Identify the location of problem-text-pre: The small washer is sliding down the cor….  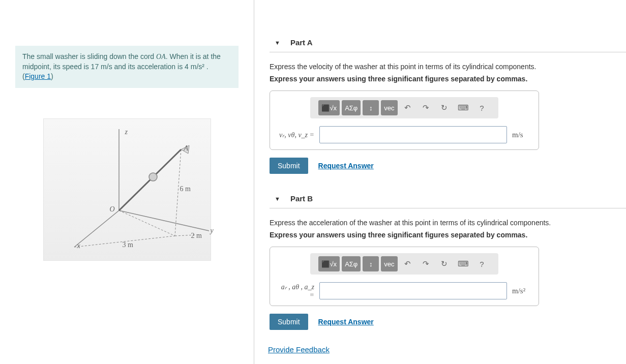
(90, 56).